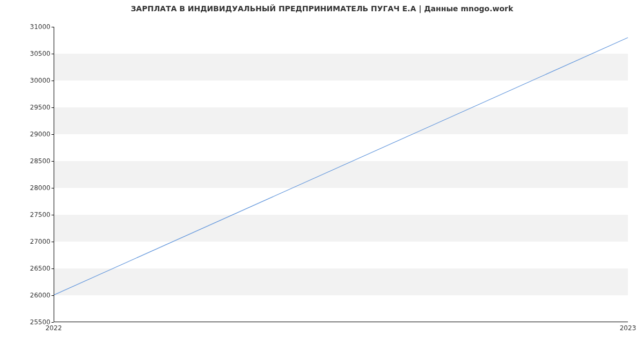 This screenshot has height=349, width=644. Describe the element at coordinates (26, 161) in the screenshot. I see `y-tick-label: 28500` at that location.